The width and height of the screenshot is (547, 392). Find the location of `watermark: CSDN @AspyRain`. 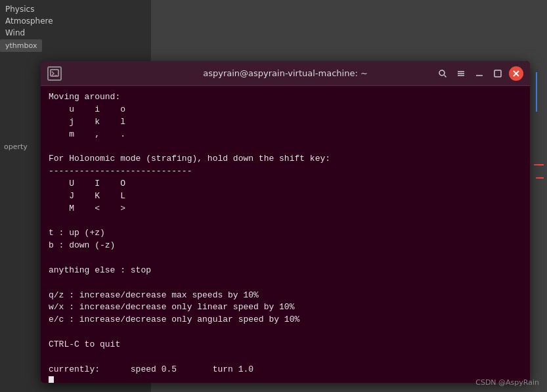

watermark: CSDN @AspyRain is located at coordinates (507, 382).